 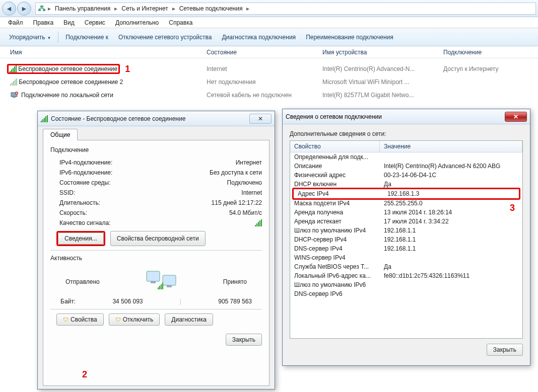 I want to click on signal-bars-icon, so click(x=258, y=223).